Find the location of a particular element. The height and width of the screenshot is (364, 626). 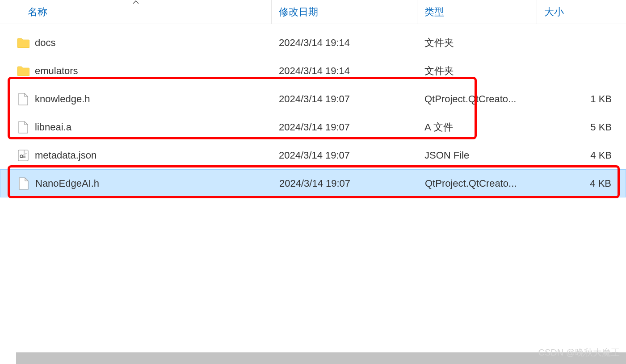

column-header-type-label: 类型 is located at coordinates (434, 12).